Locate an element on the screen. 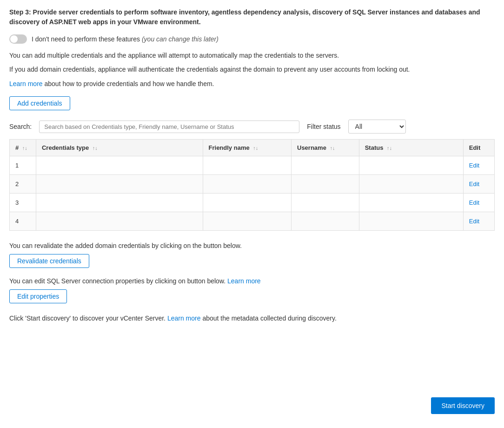 Image resolution: width=504 pixels, height=428 pixels. filter-status-select: All Valid Invalid Not validated is located at coordinates (377, 127).